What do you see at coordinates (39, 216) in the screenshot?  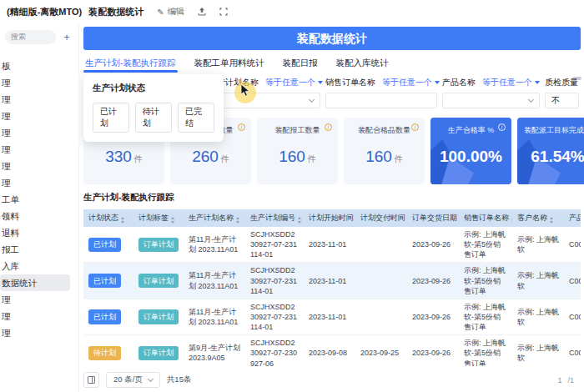 I see `sidebar-item: 领料` at bounding box center [39, 216].